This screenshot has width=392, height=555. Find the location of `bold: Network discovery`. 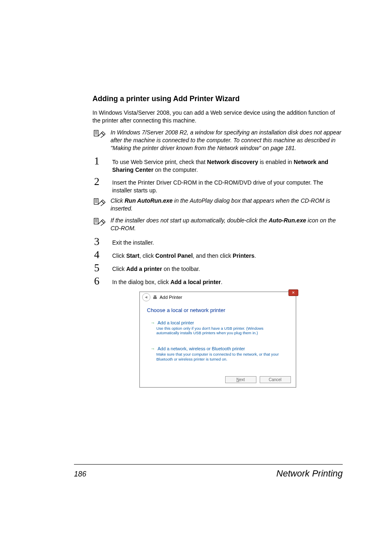

bold: Network discovery is located at coordinates (233, 162).